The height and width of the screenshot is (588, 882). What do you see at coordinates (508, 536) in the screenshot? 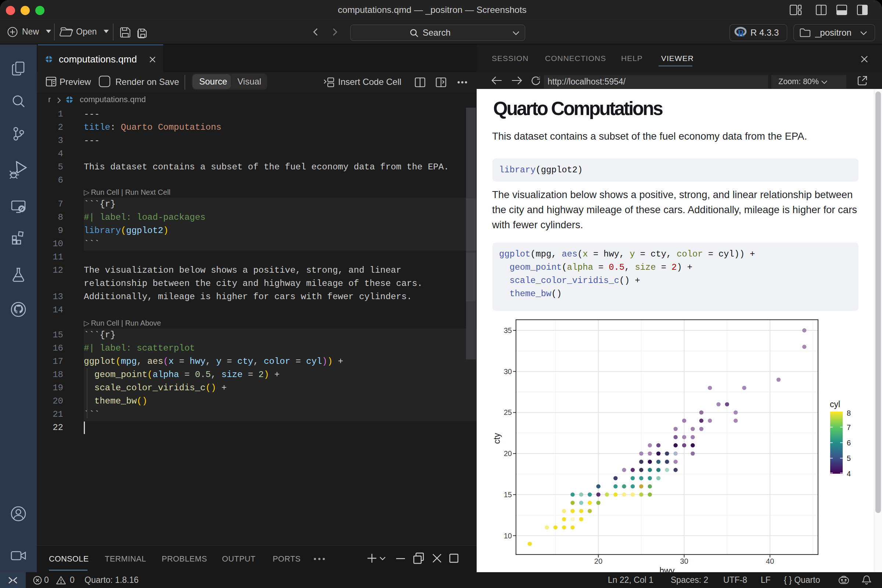
I see `svg-text: 10` at bounding box center [508, 536].